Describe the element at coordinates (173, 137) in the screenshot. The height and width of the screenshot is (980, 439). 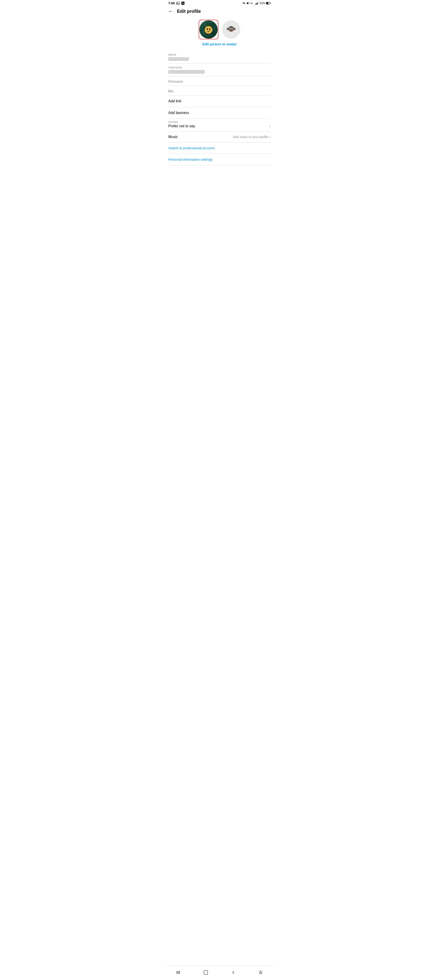
I see `music-label: Music` at that location.